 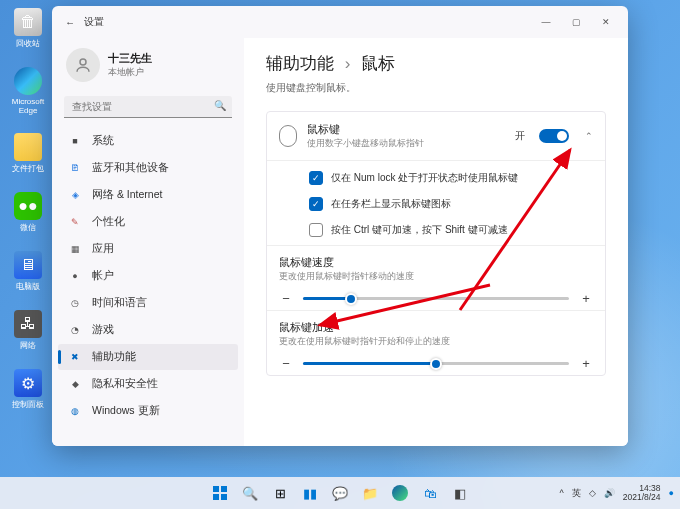 What do you see at coordinates (130, 58) in the screenshot?
I see `profile-name: 十三先生` at bounding box center [130, 58].